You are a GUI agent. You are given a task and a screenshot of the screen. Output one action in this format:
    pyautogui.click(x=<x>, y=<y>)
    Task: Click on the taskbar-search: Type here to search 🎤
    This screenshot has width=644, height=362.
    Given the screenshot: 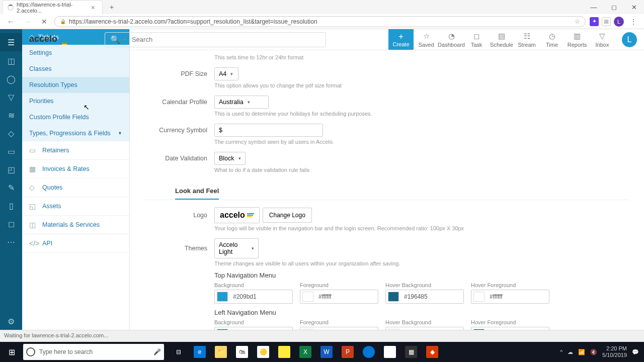 What is the action you would take?
    pyautogui.click(x=94, y=352)
    